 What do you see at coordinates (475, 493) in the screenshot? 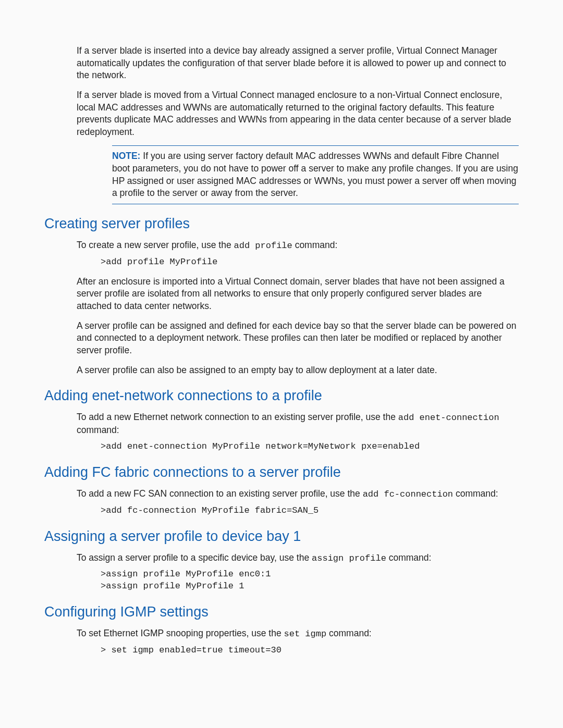
I see `sec3-p1b: command:` at bounding box center [475, 493].